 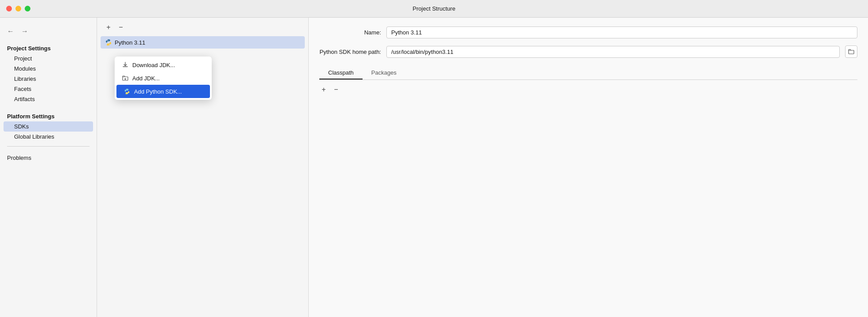 I want to click on python-icon-dropdown, so click(x=127, y=91).